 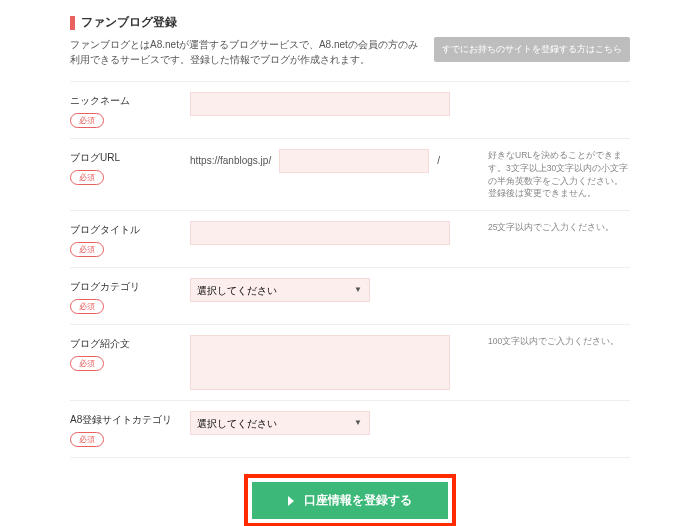 What do you see at coordinates (350, 500) in the screenshot?
I see `submit-button: 口座情報を登録する` at bounding box center [350, 500].